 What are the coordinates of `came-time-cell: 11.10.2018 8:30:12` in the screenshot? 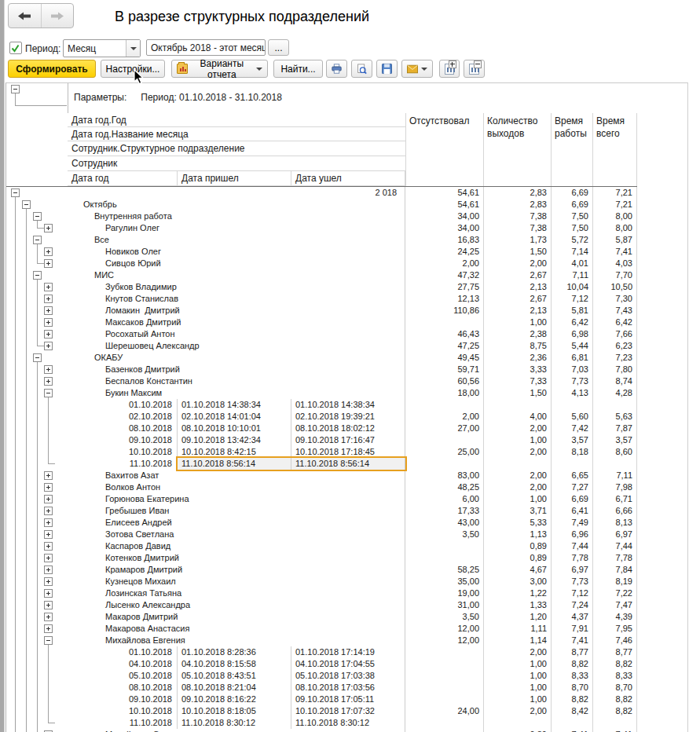 It's located at (234, 723).